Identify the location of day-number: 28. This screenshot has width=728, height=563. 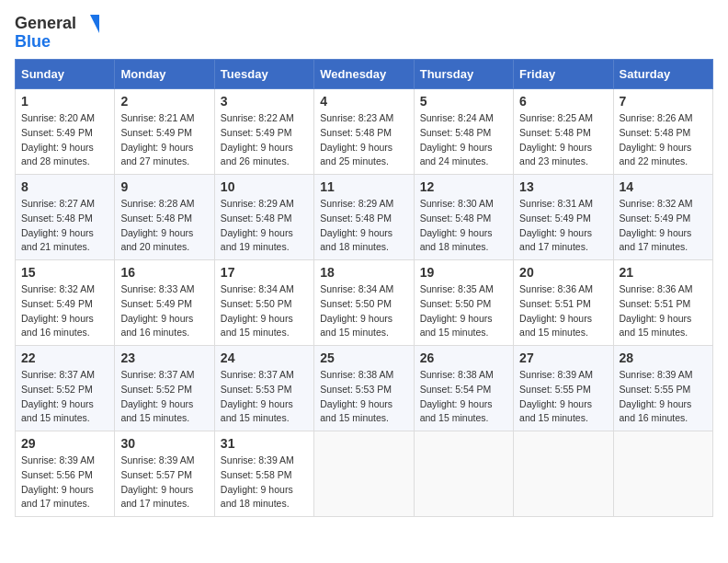
(664, 358).